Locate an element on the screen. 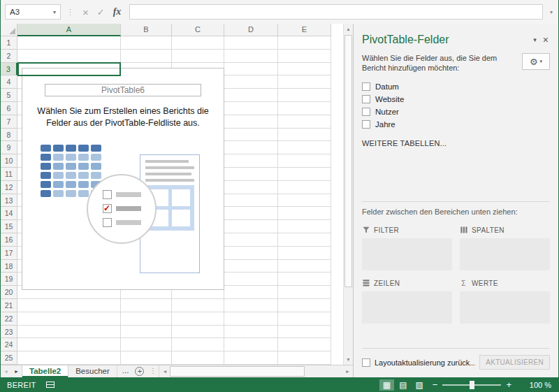 This screenshot has height=392, width=559. cell-D10 is located at coordinates (252, 161).